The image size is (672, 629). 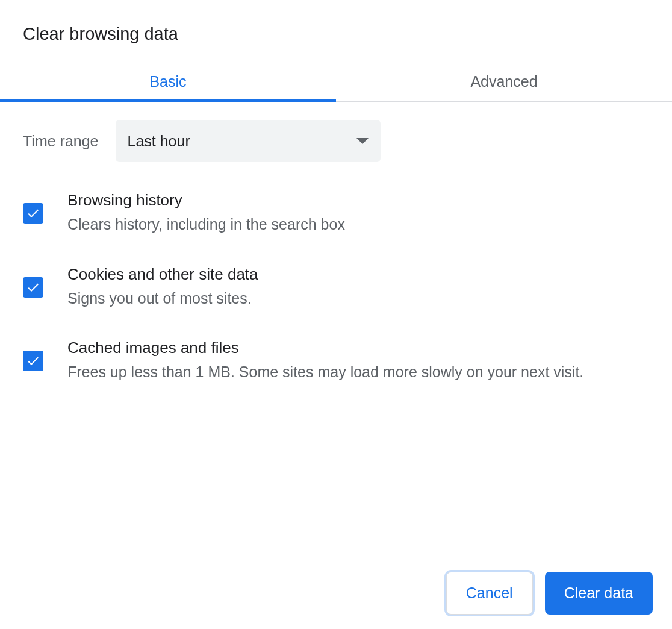 I want to click on option-description: Frees up less than 1 MB. Some sites may …, so click(x=358, y=372).